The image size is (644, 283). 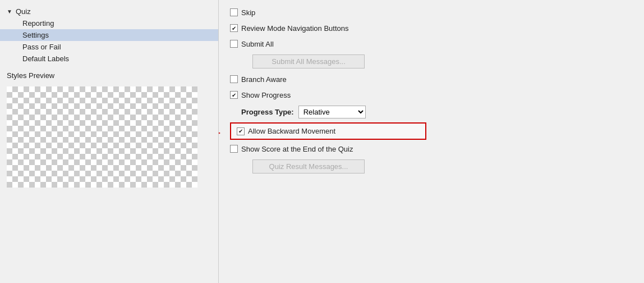 I want to click on show-progress-row: Show Progress, so click(x=431, y=95).